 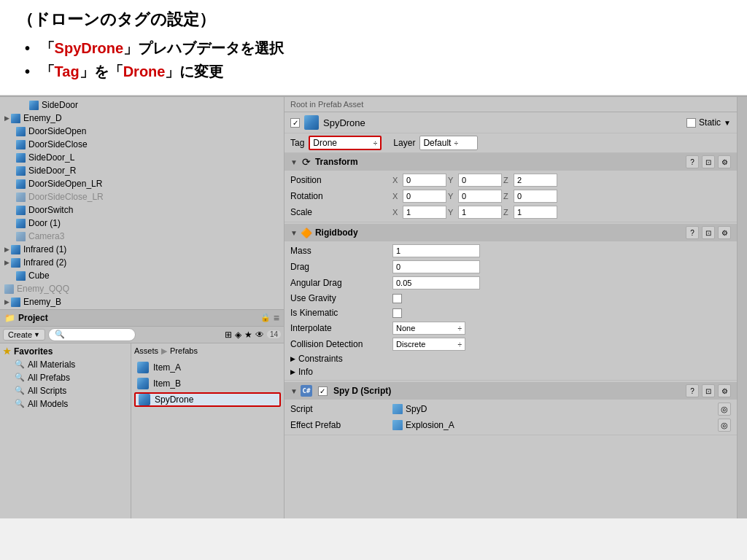 What do you see at coordinates (511, 359) in the screenshot?
I see `constraints-toggle: ▶ Constraints` at bounding box center [511, 359].